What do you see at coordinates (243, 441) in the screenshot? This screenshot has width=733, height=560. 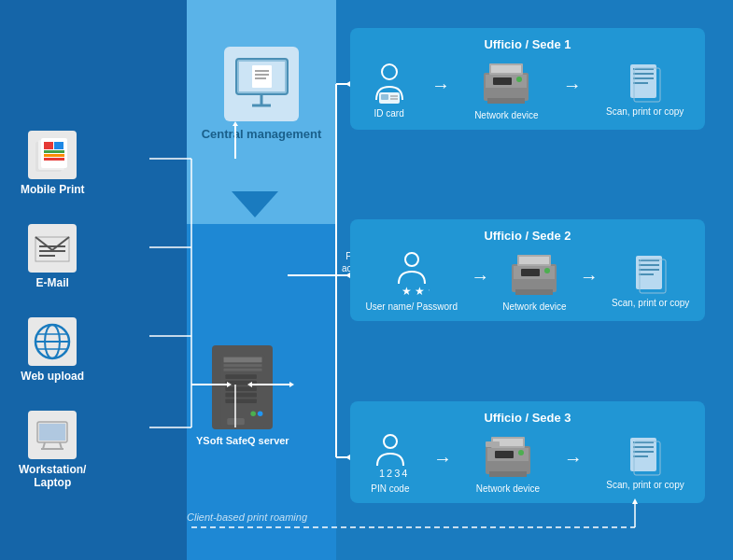 I see `server-label: YSoft SafeQ server` at bounding box center [243, 441].